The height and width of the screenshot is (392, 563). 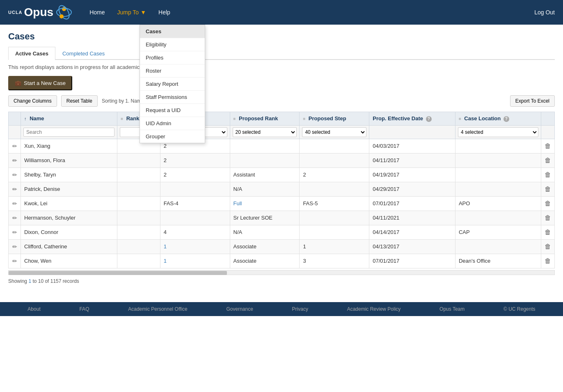 What do you see at coordinates (282, 189) in the screenshot?
I see `table-row: ✏Patrick, DeniseN/A04/29/2017🗑` at bounding box center [282, 189].